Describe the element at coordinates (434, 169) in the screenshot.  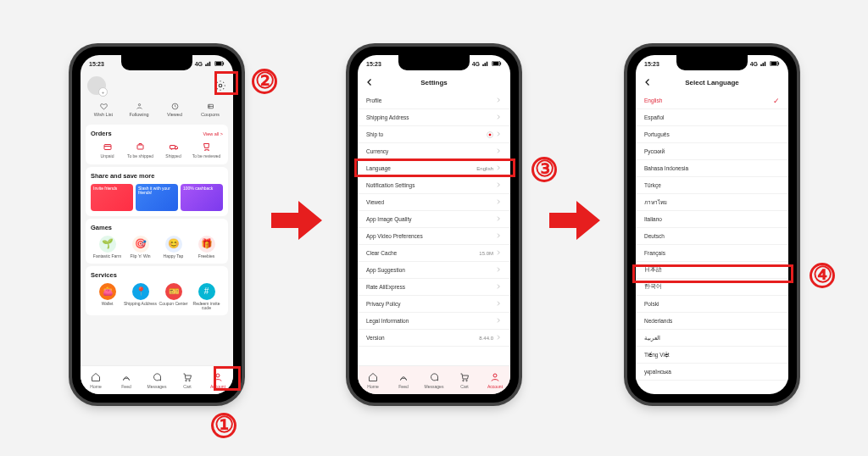
I see `settings-row-language: Language English` at that location.